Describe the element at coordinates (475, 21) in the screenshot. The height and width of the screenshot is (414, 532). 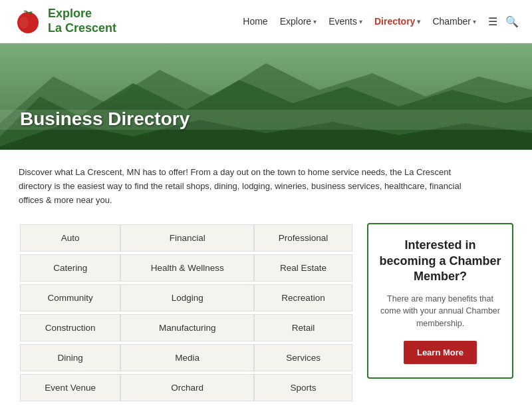
I see `chamber-chevron-icon: ▾` at that location.